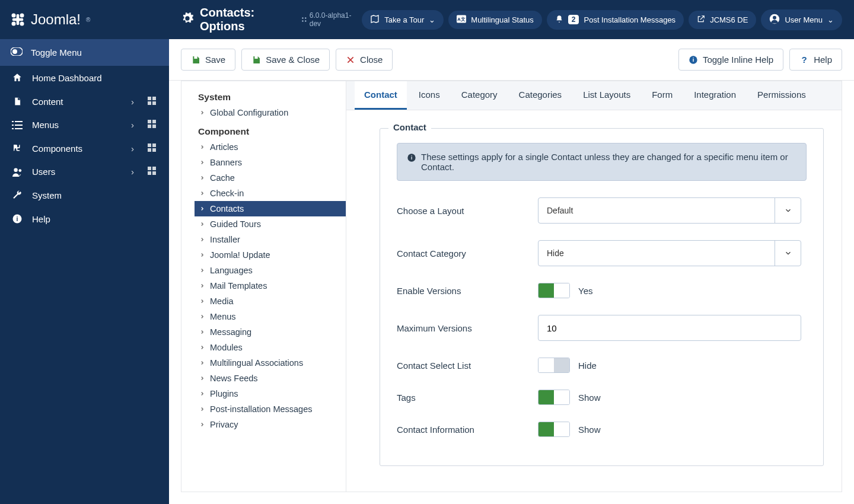  What do you see at coordinates (511, 60) in the screenshot?
I see `toolbar: Save Save & Close Close i Toggle Inline …` at bounding box center [511, 60].